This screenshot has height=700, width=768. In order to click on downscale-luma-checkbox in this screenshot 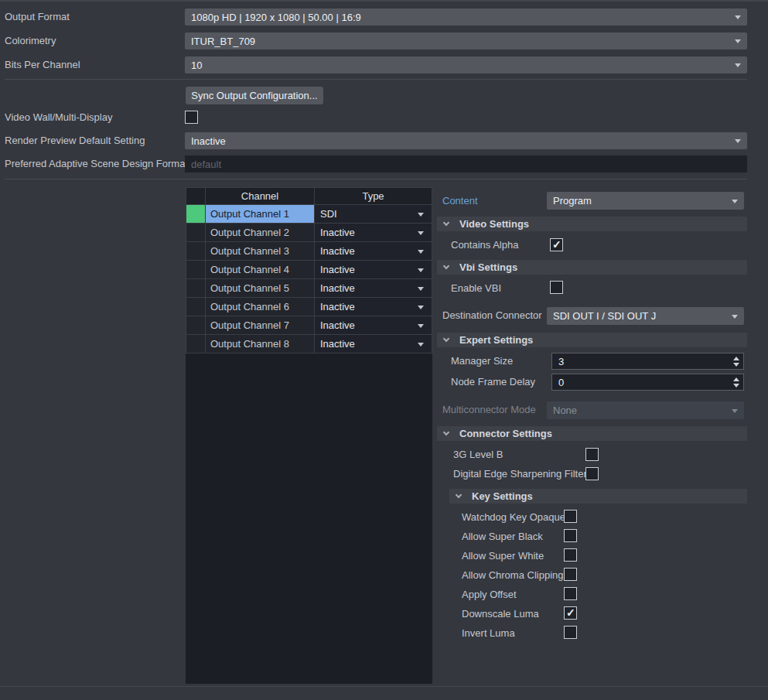, I will do `click(571, 613)`.